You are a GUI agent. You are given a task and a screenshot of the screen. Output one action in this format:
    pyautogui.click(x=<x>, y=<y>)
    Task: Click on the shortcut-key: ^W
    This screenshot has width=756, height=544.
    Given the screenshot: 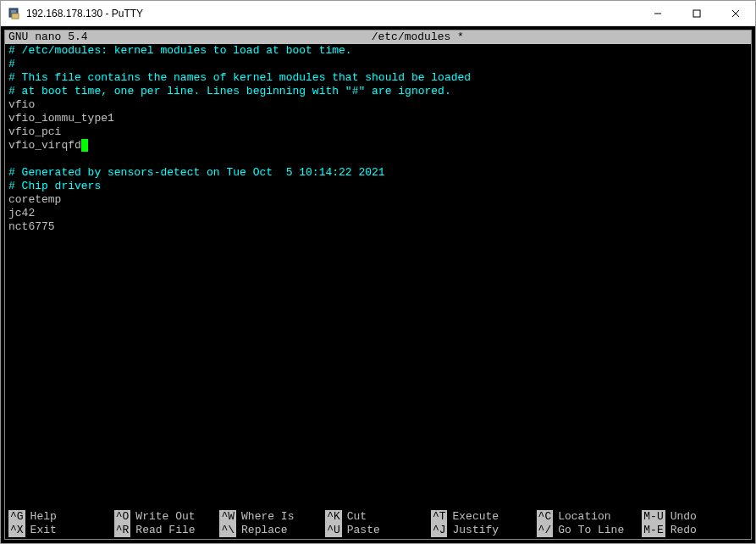 What is the action you would take?
    pyautogui.click(x=228, y=517)
    